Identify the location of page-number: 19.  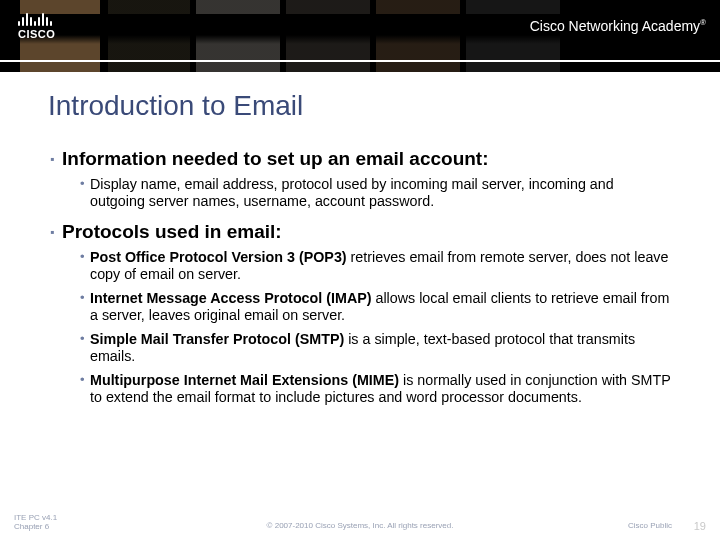
(700, 526).